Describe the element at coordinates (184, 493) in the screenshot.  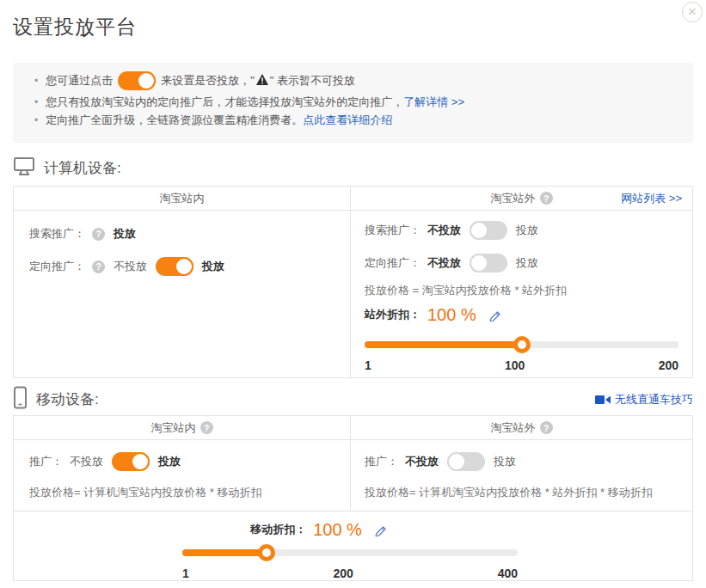
I see `mobile-onsite-formula: 投放价格= 计算机淘宝站内投放价格 * 移动折扣` at that location.